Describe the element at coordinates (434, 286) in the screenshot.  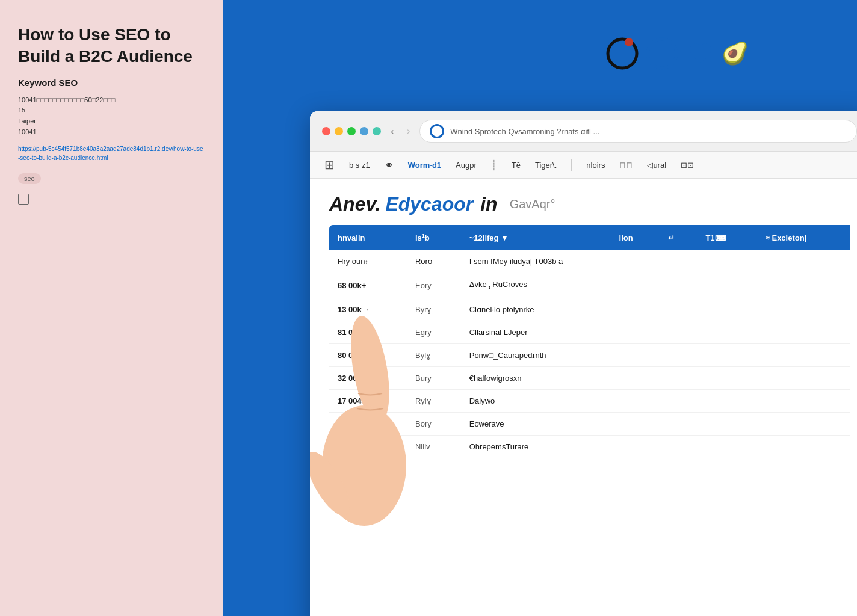
I see `cell-code: Eory` at that location.